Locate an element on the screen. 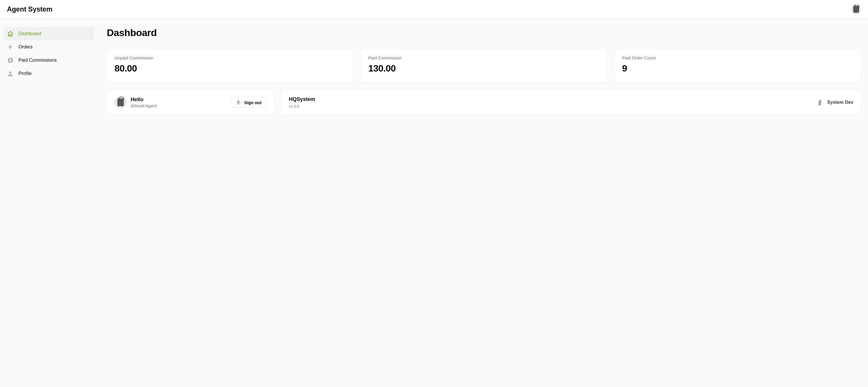 The height and width of the screenshot is (387, 868). sidebar-item-label: Paid Commissions is located at coordinates (38, 60).